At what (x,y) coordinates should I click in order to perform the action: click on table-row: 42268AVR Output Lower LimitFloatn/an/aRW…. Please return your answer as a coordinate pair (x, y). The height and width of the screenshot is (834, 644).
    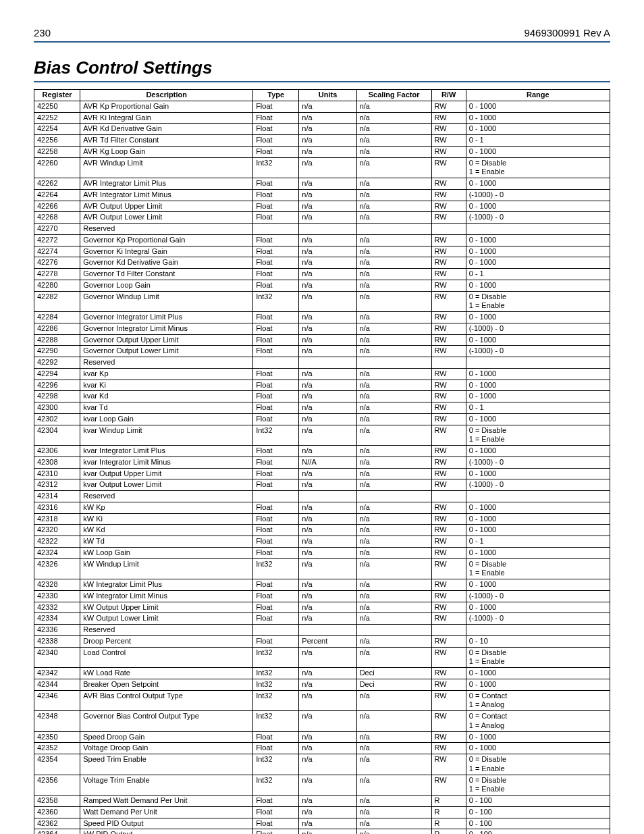
    Looking at the image, I should click on (323, 217).